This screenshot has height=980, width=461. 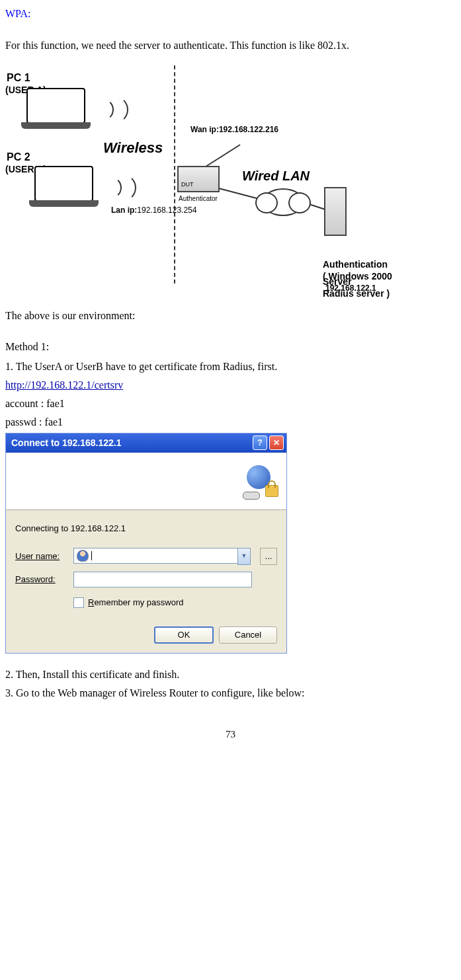 I want to click on dialog-title-bar: Connect to 192.168.122.1 ? ✕, so click(x=146, y=443).